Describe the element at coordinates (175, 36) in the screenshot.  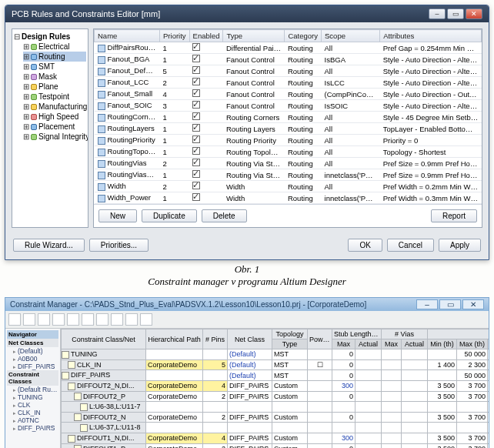
I see `col-priority: Priority` at that location.